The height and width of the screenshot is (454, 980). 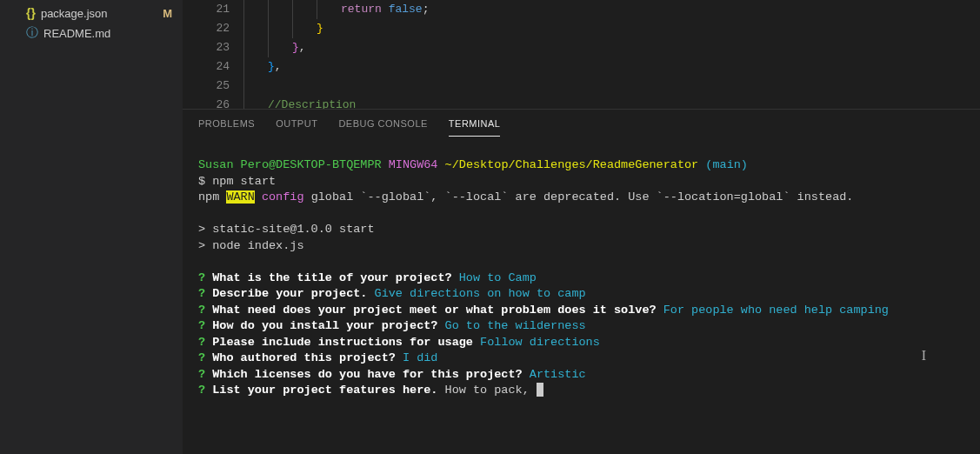 I want to click on prompt-question: Which licenses do you have for this proj…, so click(x=370, y=374).